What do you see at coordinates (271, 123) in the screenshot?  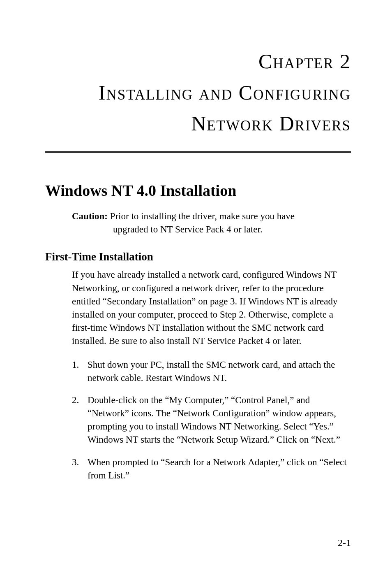 I see `chapter-title-line2: Network Drivers` at bounding box center [271, 123].